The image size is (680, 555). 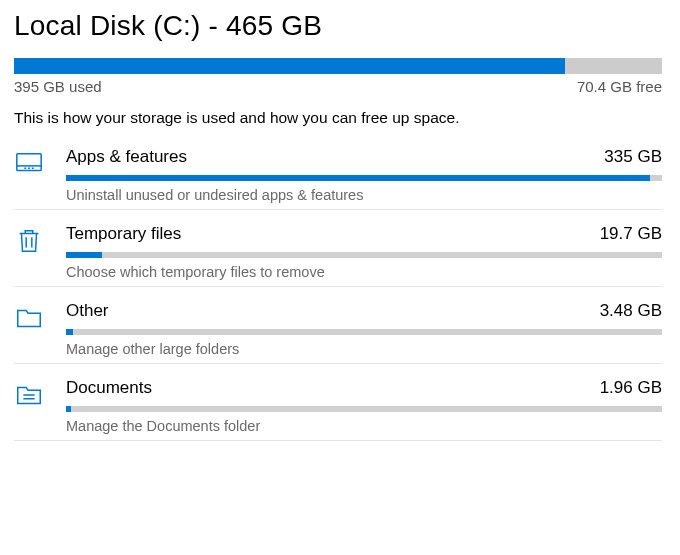 I want to click on trash-icon, so click(x=29, y=240).